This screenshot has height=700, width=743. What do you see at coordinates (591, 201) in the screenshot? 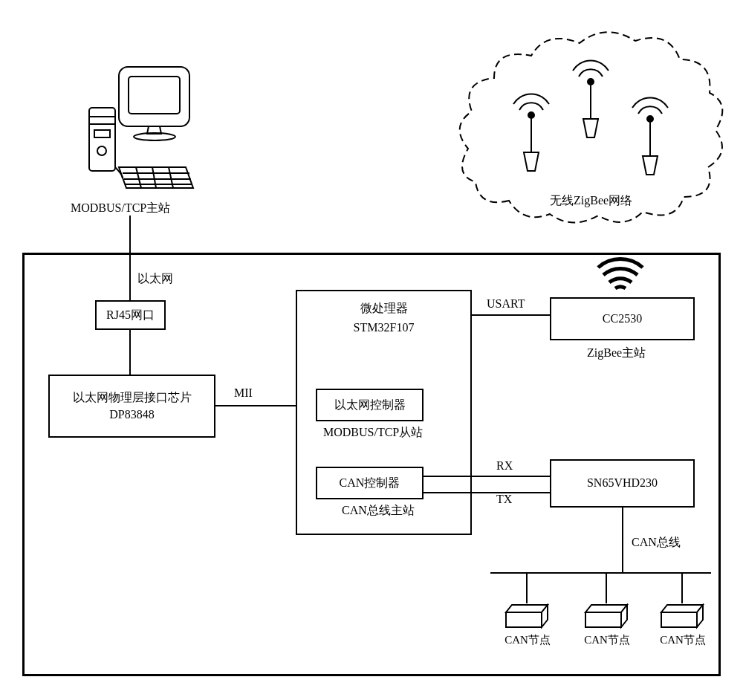
I see `zigbee-cloud-label: 无线ZigBee网络` at bounding box center [591, 201].